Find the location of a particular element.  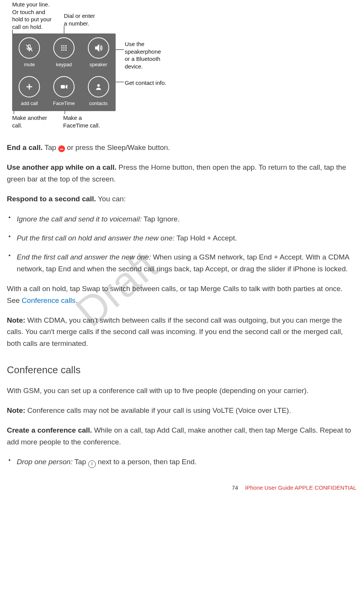

contacts-label: contacts is located at coordinates (98, 103).